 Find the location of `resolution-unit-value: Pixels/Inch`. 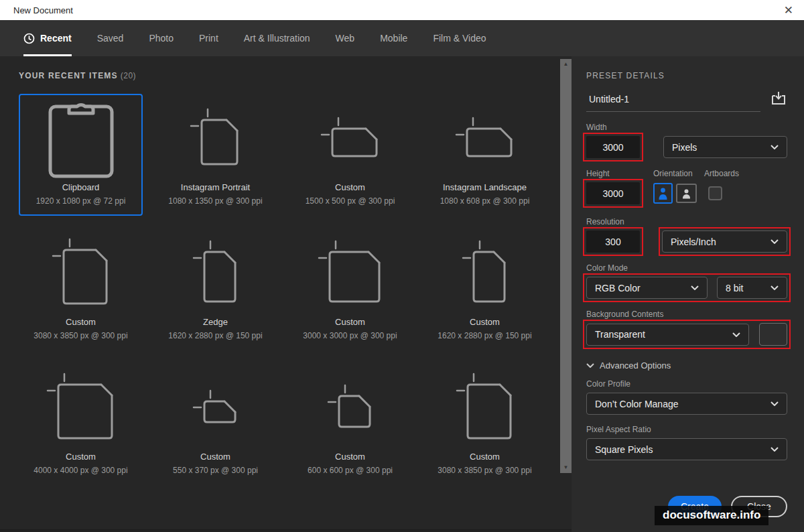

resolution-unit-value: Pixels/Inch is located at coordinates (693, 242).